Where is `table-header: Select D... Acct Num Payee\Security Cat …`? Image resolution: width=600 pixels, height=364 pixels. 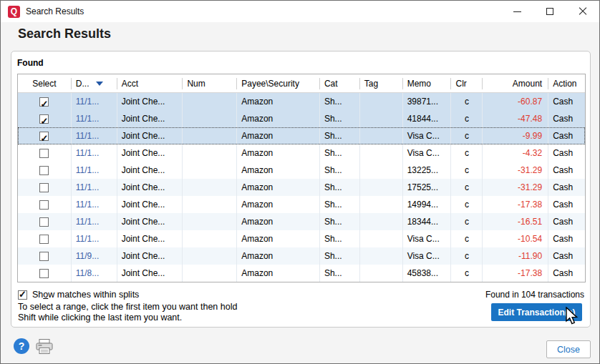 table-header: Select D... Acct Num Payee\Security Cat … is located at coordinates (301, 84).